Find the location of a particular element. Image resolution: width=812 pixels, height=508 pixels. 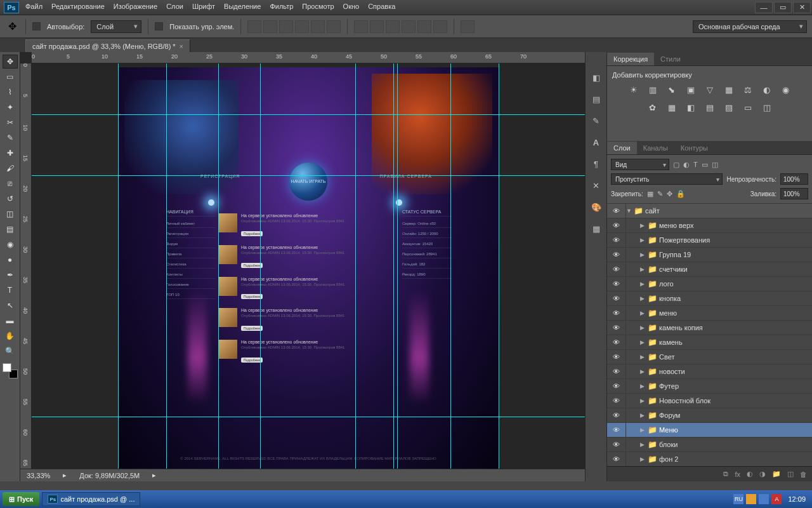

autoselect-checkbox is located at coordinates (37, 27).